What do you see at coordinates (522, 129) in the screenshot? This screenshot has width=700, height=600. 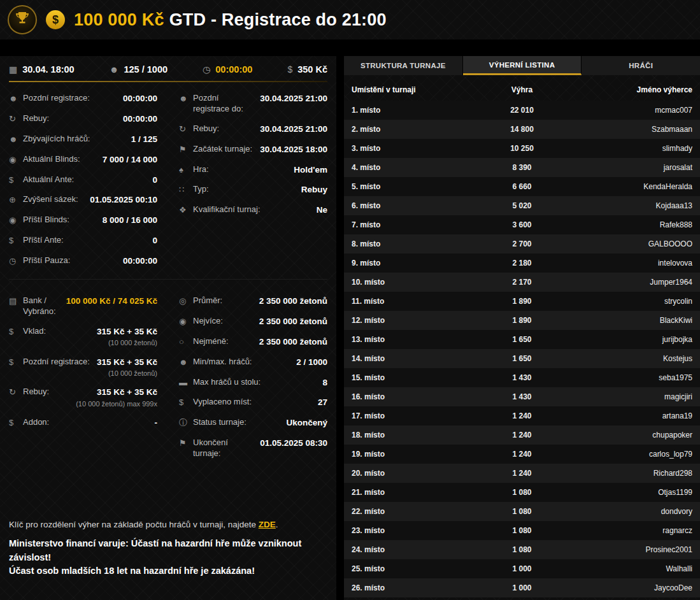 I see `winner-amount: 14 800` at bounding box center [522, 129].